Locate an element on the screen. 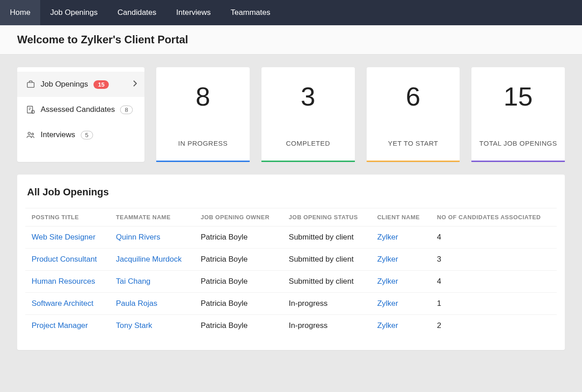 The height and width of the screenshot is (392, 582). table-row: Project ManagerTony StarkPatricia BoyleI… is located at coordinates (291, 326).